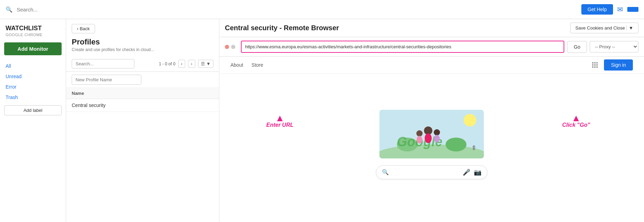 This screenshot has width=644, height=222. I want to click on sidebar-item-error: Error, so click(33, 87).